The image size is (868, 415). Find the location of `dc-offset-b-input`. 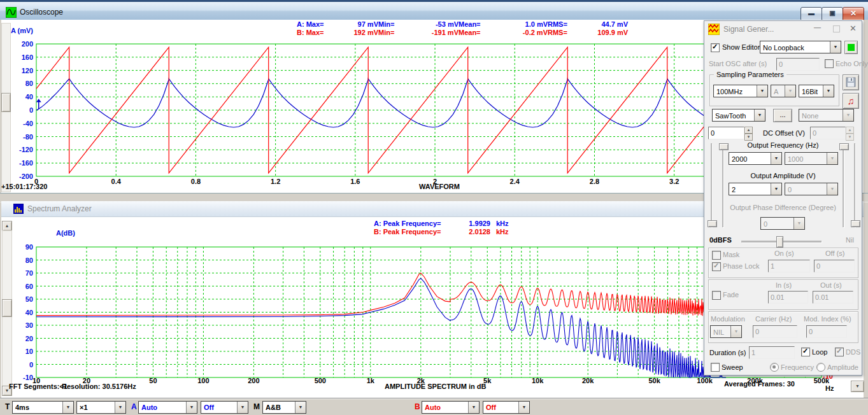

dc-offset-b-input is located at coordinates (828, 133).